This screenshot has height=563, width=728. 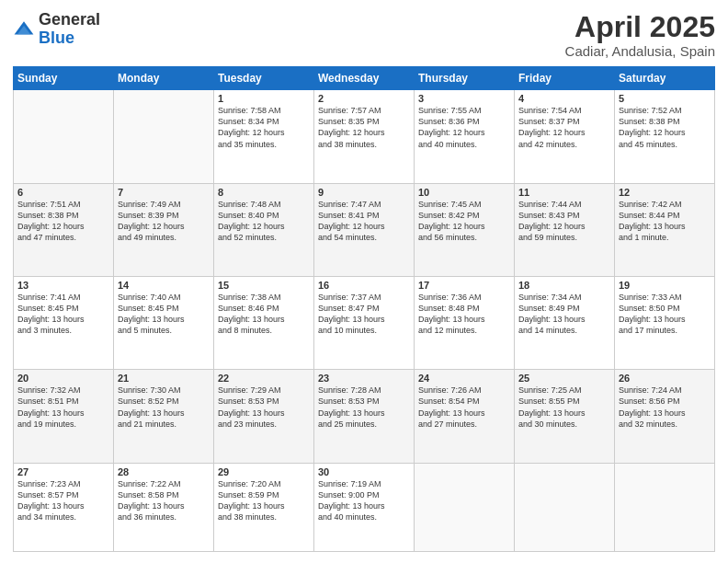 I want to click on table-row: 18Sunrise: 7:34 AM Sunset: 8:49 PM Dayli…, so click(x=564, y=322).